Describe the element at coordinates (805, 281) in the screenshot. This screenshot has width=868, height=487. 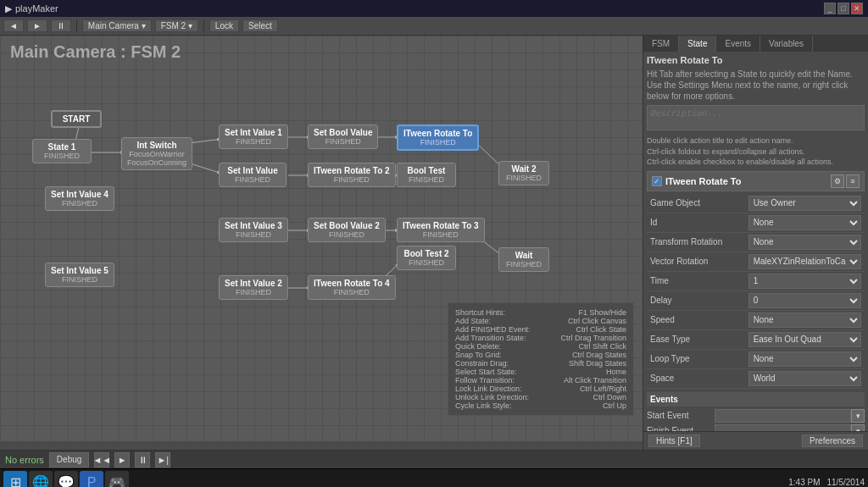
I see `prop-time-select: 1` at that location.